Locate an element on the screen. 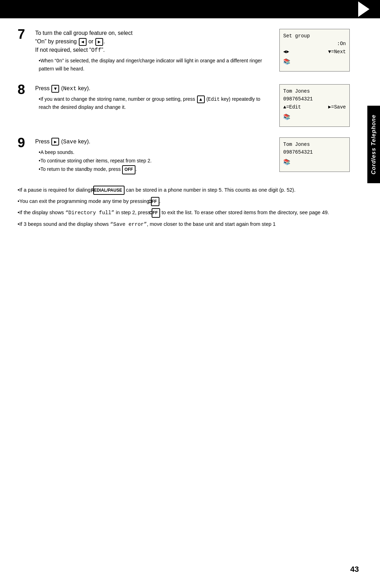  left-nav-icon: ◄ is located at coordinates (83, 42).